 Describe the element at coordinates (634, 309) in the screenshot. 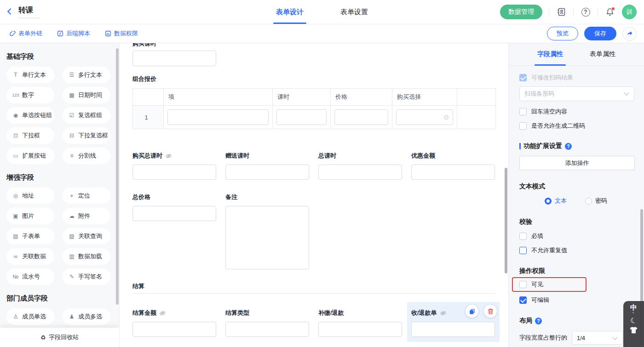

I see `translate-toggle: 中 ,` at that location.